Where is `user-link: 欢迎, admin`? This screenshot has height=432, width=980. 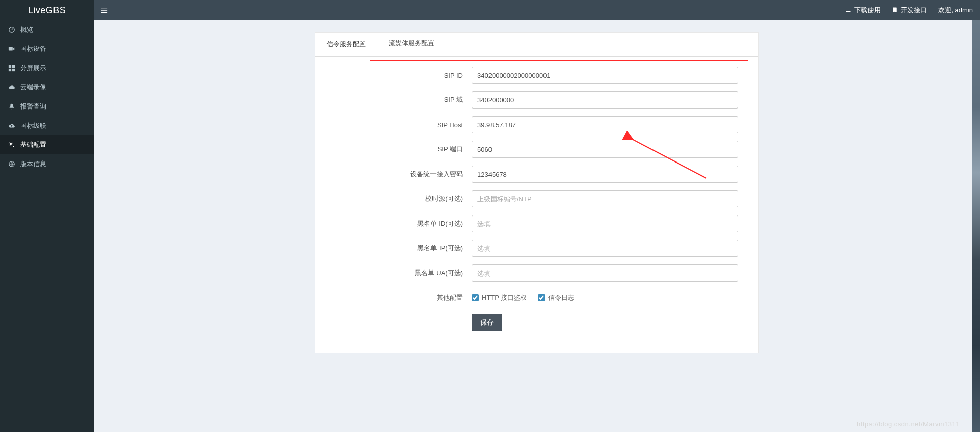
user-link: 欢迎, admin is located at coordinates (956, 10).